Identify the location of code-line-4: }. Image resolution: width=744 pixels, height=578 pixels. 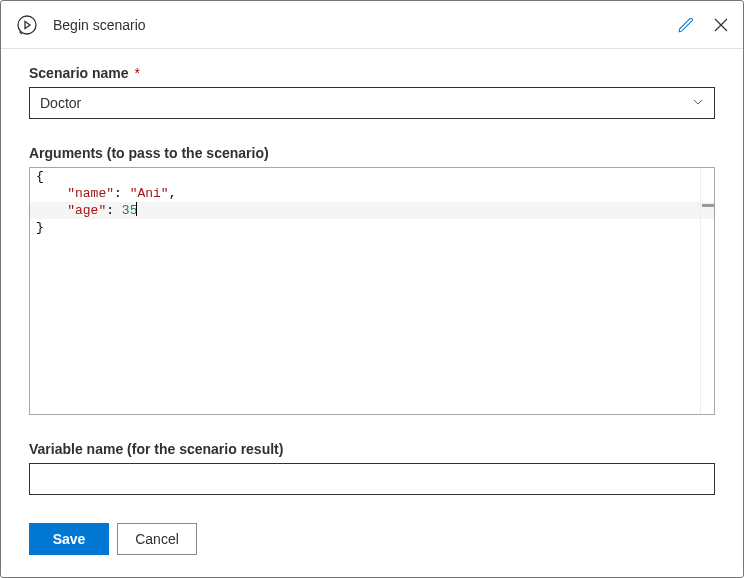
(372, 228).